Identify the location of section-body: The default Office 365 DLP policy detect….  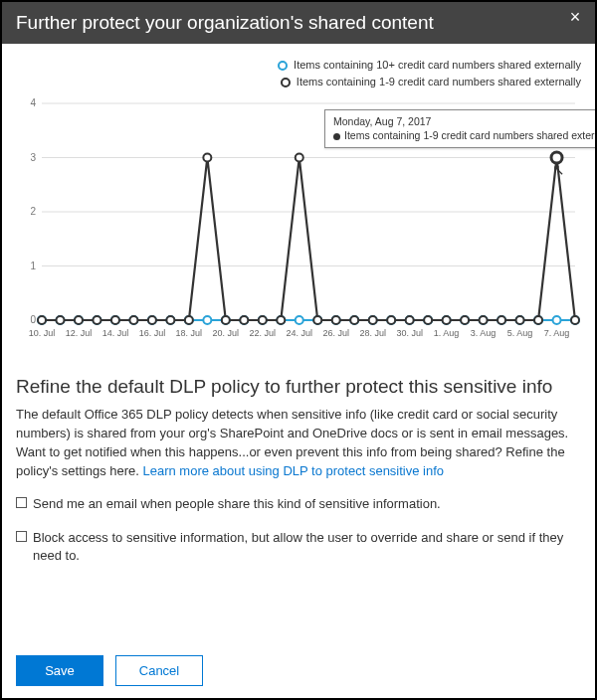
(298, 443).